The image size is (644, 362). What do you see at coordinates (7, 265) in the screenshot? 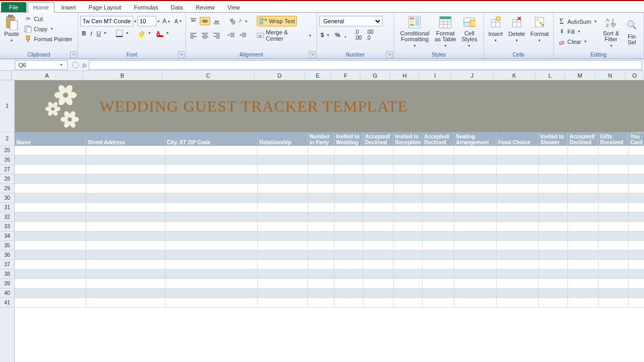
I see `row-header: 37` at bounding box center [7, 265].